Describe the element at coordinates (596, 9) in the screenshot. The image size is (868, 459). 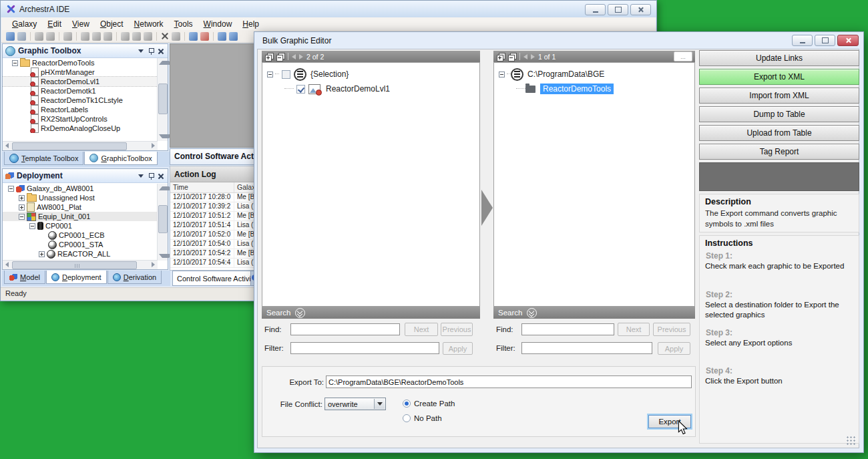
I see `ide-minimize-button` at that location.